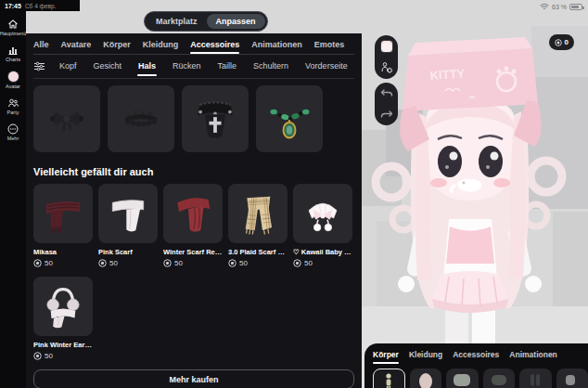 This screenshot has width=588, height=388. Describe the element at coordinates (236, 21) in the screenshot. I see `tab-anpassen: Anpassen` at that location.